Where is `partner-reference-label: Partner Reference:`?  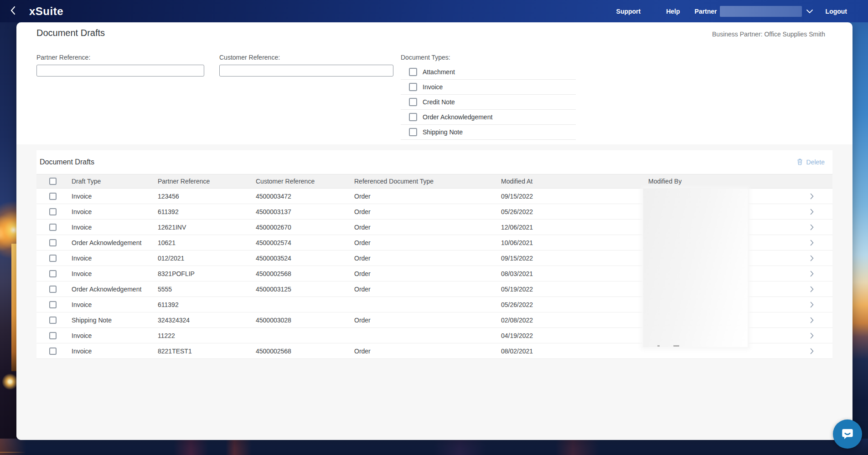 partner-reference-label: Partner Reference: is located at coordinates (63, 57).